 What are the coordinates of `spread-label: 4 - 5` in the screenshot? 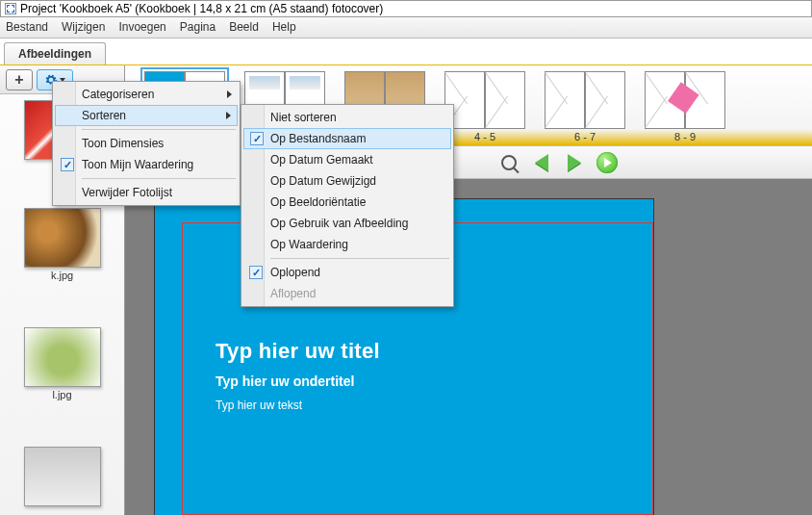 It's located at (485, 137).